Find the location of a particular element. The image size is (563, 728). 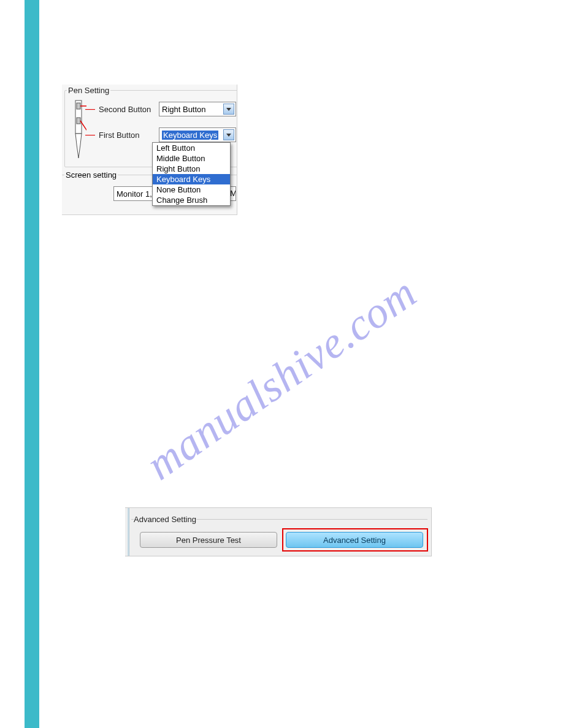

first-button-label: First Button is located at coordinates (128, 135).